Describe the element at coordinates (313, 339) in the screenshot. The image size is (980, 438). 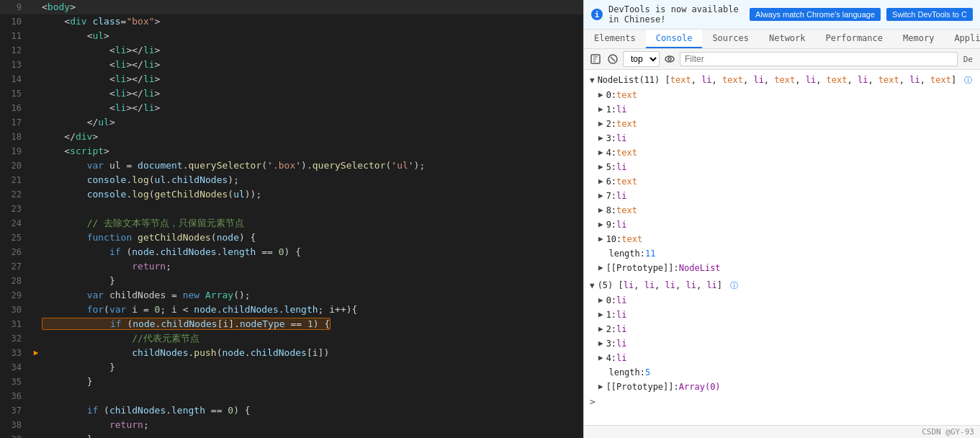
I see `line-content: //代表元素节点` at that location.